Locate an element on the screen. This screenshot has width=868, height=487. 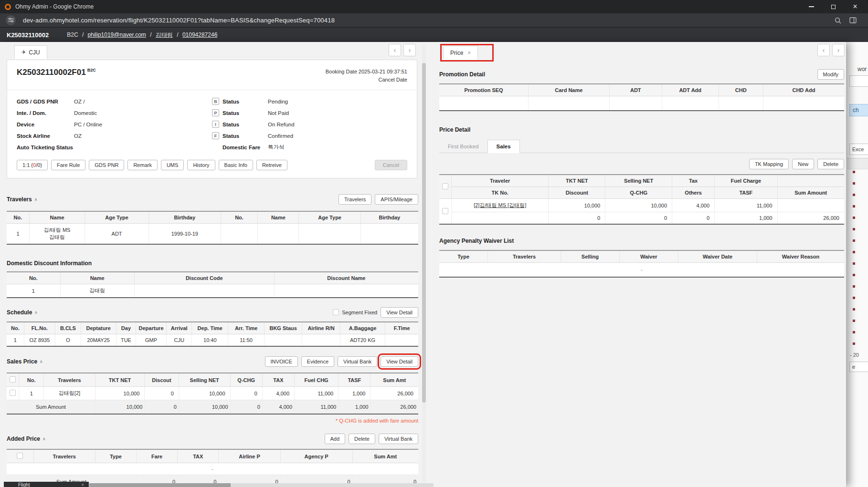
sales-view-detail-button: View Detail is located at coordinates (399, 362).